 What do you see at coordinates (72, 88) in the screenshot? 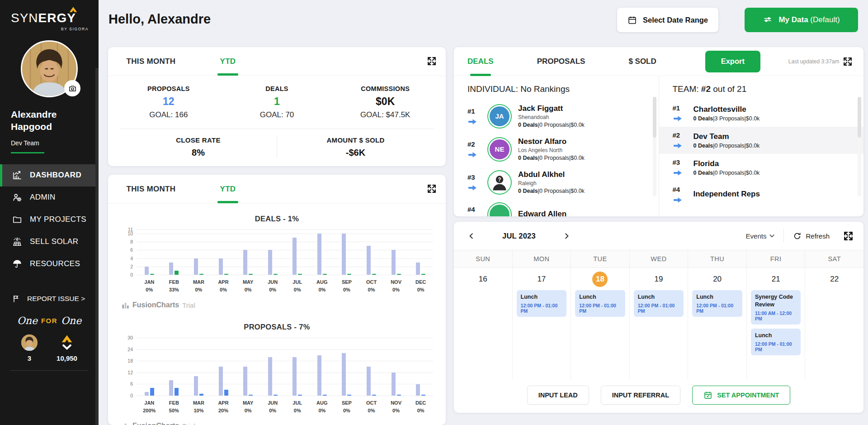
I see `edit-photo-button` at bounding box center [72, 88].